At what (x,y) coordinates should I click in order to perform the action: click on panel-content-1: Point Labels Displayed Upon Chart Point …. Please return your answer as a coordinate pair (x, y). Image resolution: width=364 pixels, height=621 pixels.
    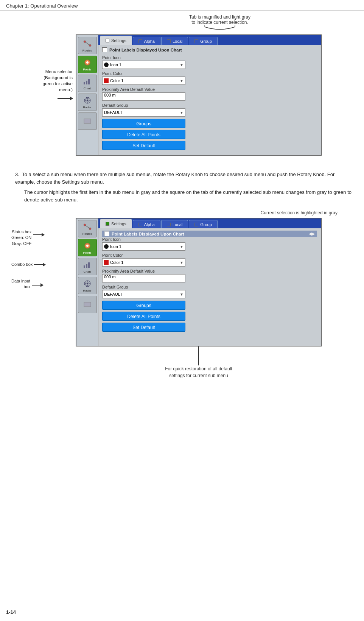
    Looking at the image, I should click on (210, 100).